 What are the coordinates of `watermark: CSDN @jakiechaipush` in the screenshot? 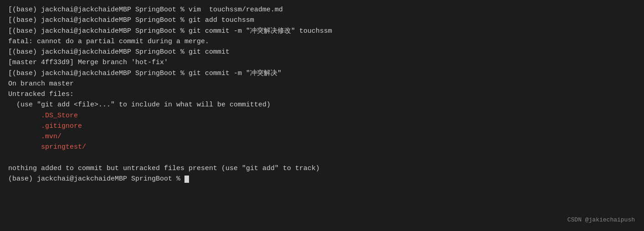 It's located at (601, 220).